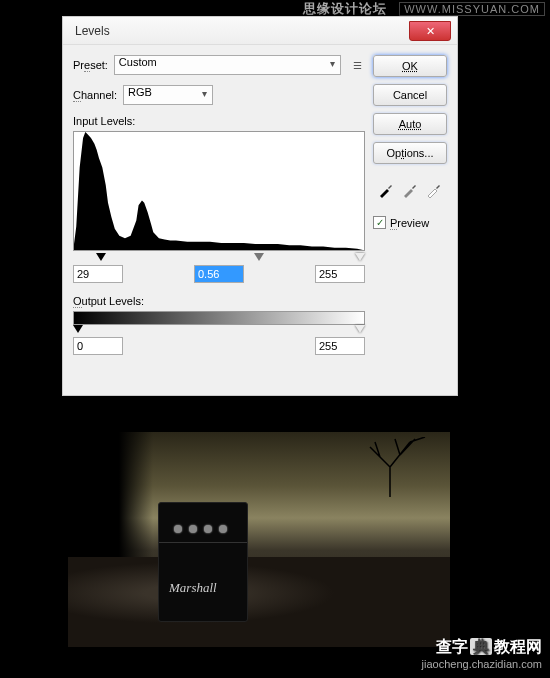 Image resolution: width=550 pixels, height=678 pixels. What do you see at coordinates (168, 95) in the screenshot?
I see `channel-dropdown: RGB` at bounding box center [168, 95].